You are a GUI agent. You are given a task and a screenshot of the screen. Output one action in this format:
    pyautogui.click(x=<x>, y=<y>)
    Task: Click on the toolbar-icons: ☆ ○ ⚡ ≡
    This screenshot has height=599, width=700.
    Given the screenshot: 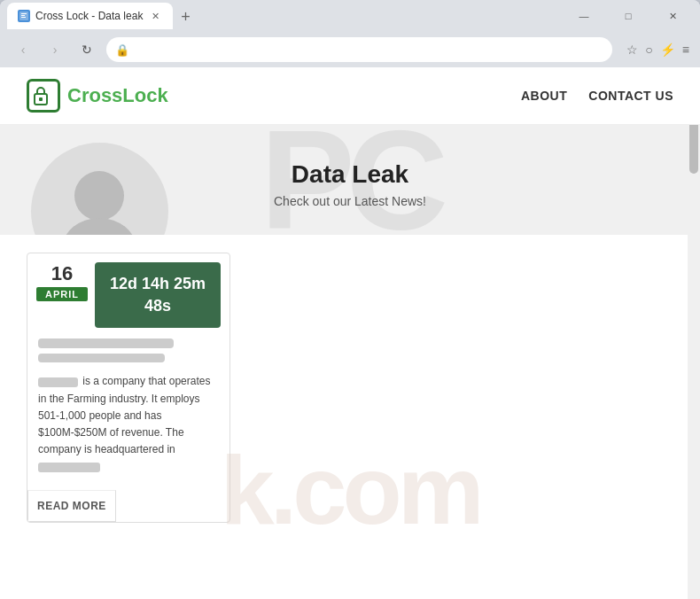 What is the action you would take?
    pyautogui.click(x=657, y=50)
    